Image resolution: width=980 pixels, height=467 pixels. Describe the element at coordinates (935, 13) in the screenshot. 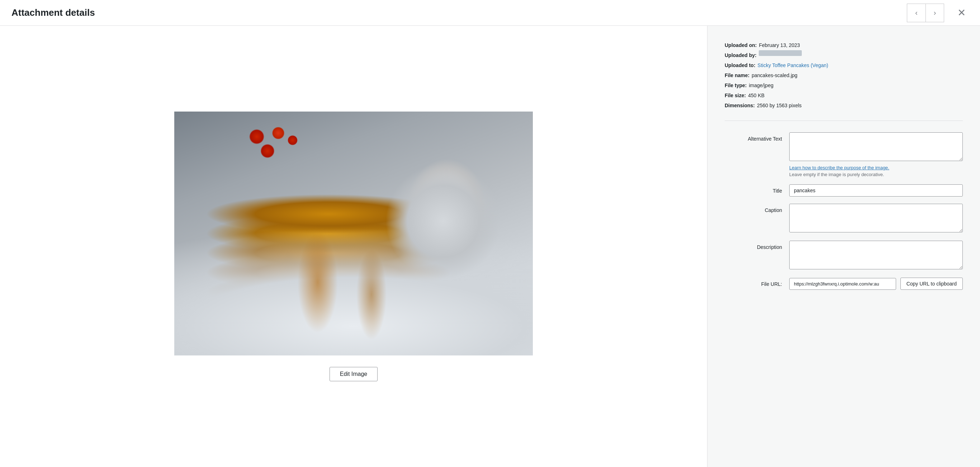

I see `nav-next-button: ›` at that location.